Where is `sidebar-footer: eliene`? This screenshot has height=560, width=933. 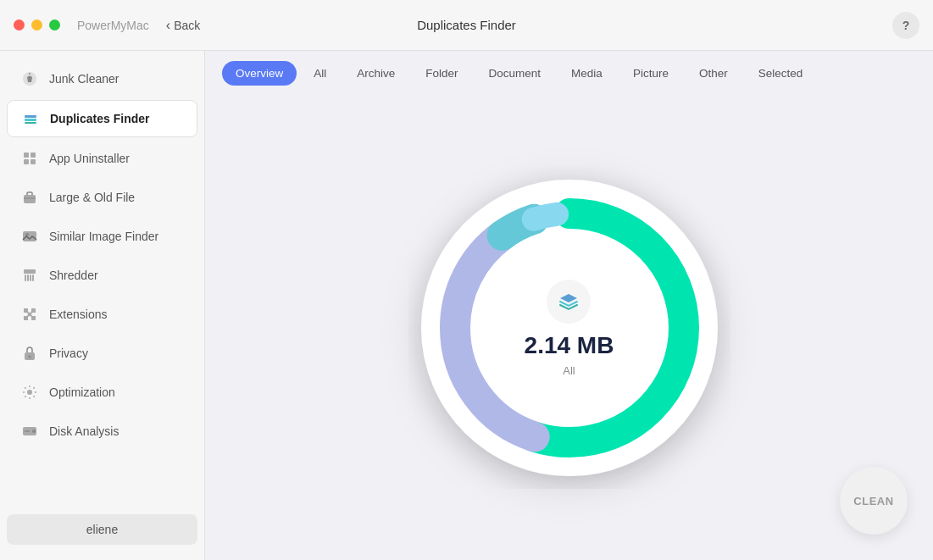
sidebar-footer: eliene is located at coordinates (102, 530).